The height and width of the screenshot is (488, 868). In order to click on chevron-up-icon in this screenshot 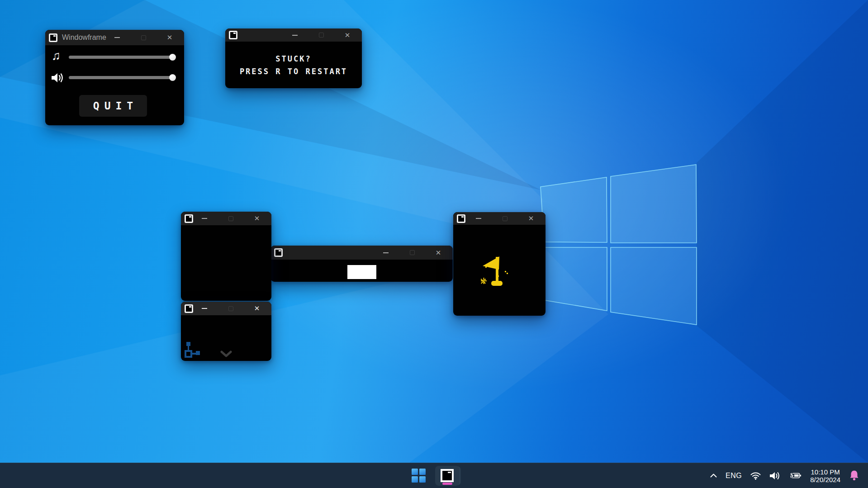, I will do `click(714, 476)`.